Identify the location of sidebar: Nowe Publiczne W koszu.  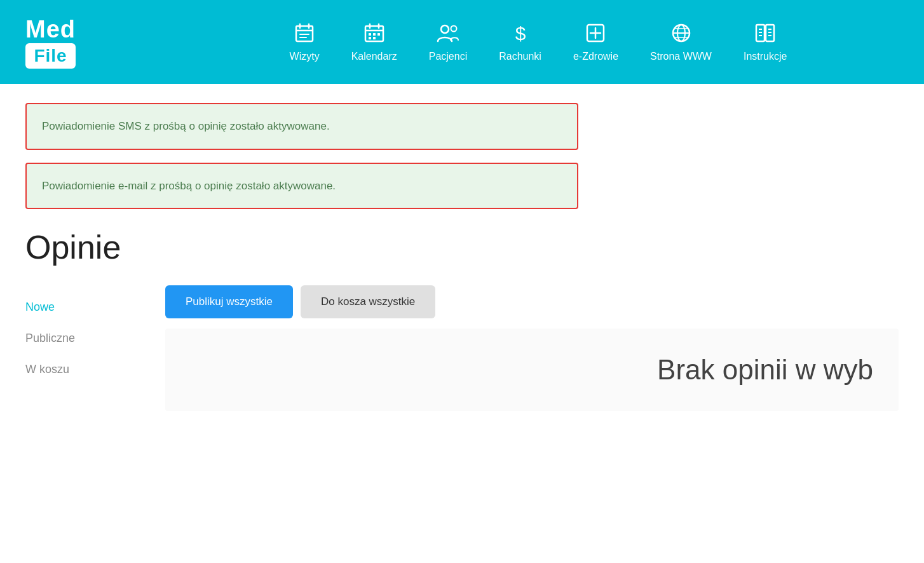
(95, 348).